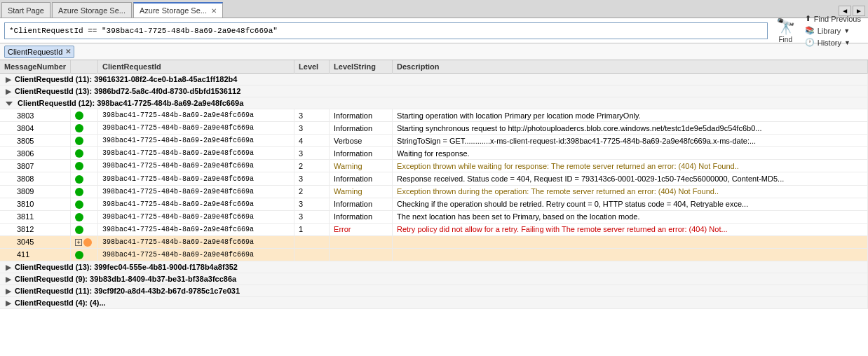  Describe the element at coordinates (35, 191) in the screenshot. I see `msg-number-cell: 3809` at that location.